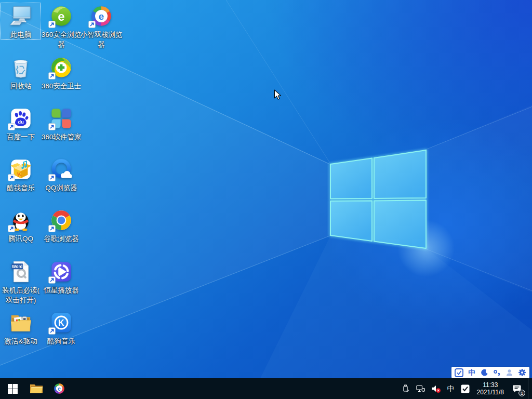  What do you see at coordinates (466, 389) in the screenshot?
I see `system-tray: 中 11:33 2021/11/8 1` at bounding box center [466, 389].